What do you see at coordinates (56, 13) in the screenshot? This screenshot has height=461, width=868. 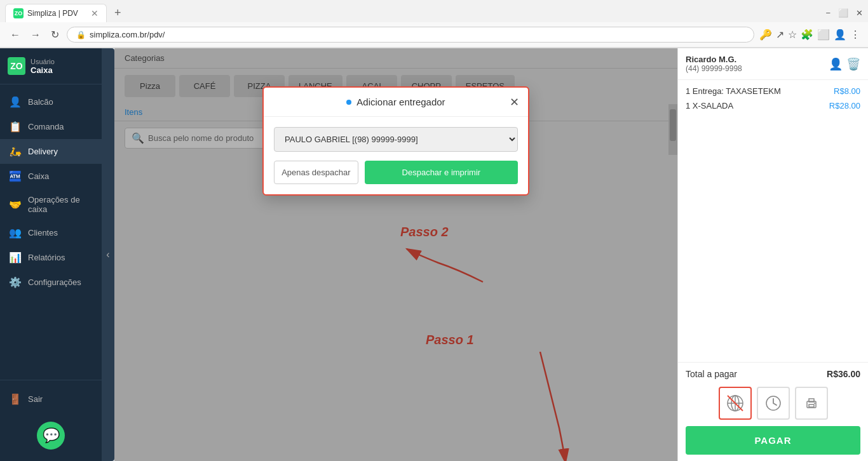 I see `browser-tab: ZO Simpliza | PDV ✕` at bounding box center [56, 13].